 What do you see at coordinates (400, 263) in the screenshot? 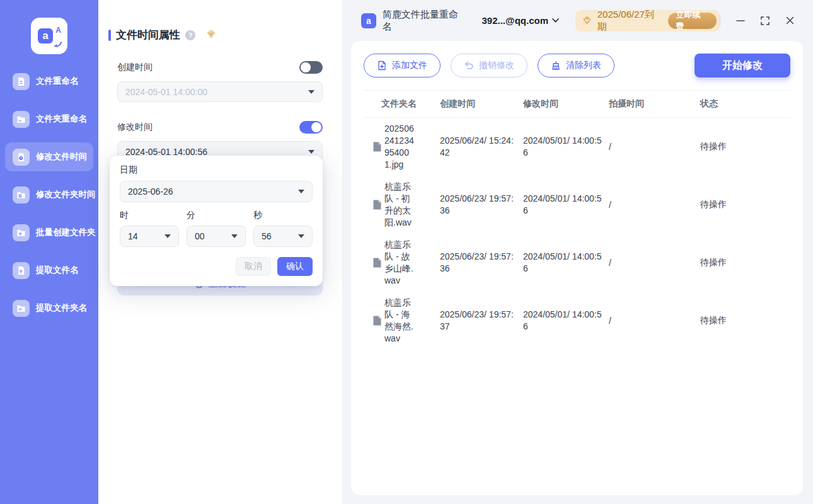
I see `file-name: 杭盖乐队 - 故乡山峰.wav` at bounding box center [400, 263].